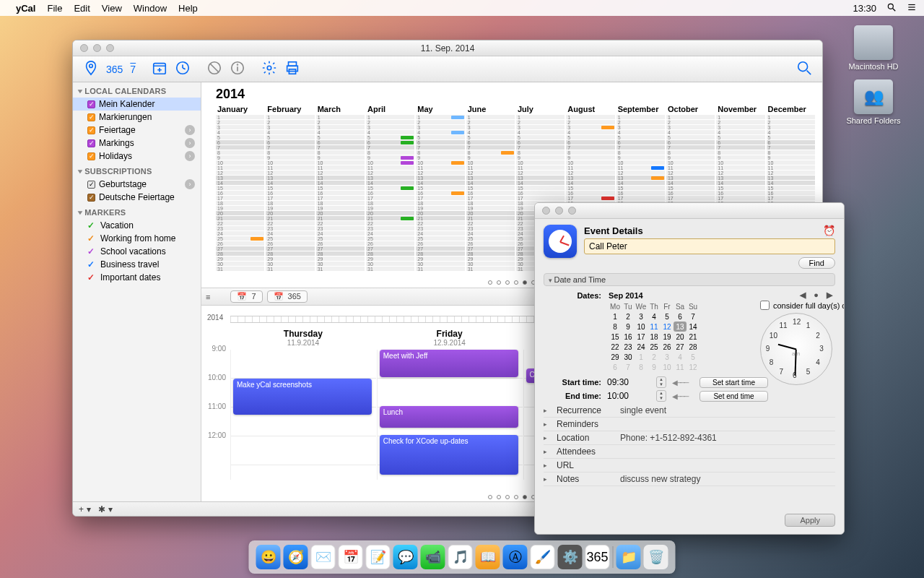  Describe the element at coordinates (433, 557) in the screenshot. I see `dock-facetime: 📹` at that location.